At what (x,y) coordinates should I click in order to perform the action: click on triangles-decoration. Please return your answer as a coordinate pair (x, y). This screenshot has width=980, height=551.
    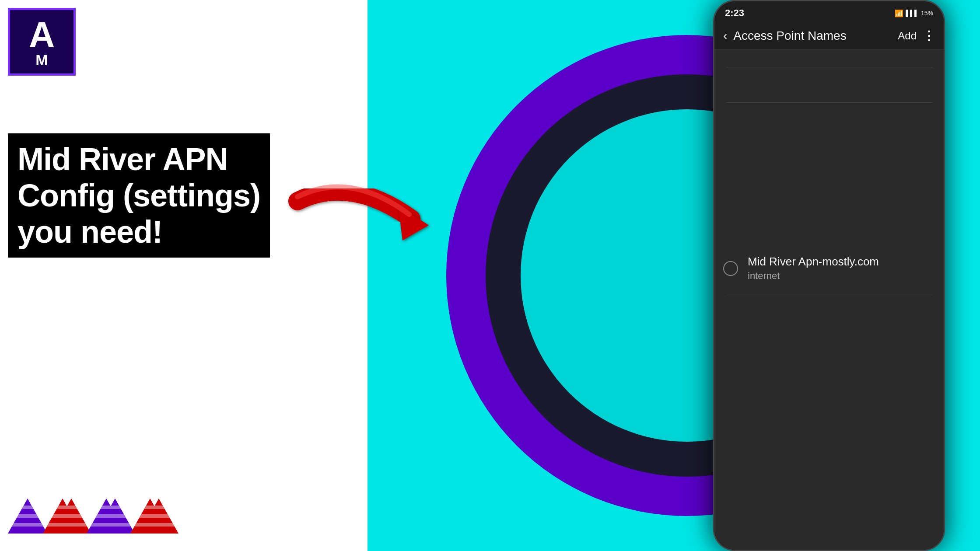
    Looking at the image, I should click on (100, 518).